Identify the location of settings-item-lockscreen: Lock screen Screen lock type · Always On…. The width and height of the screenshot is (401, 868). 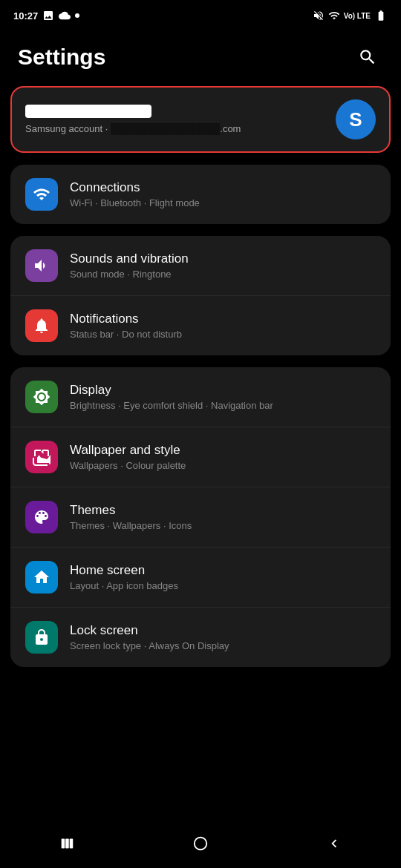
(200, 637).